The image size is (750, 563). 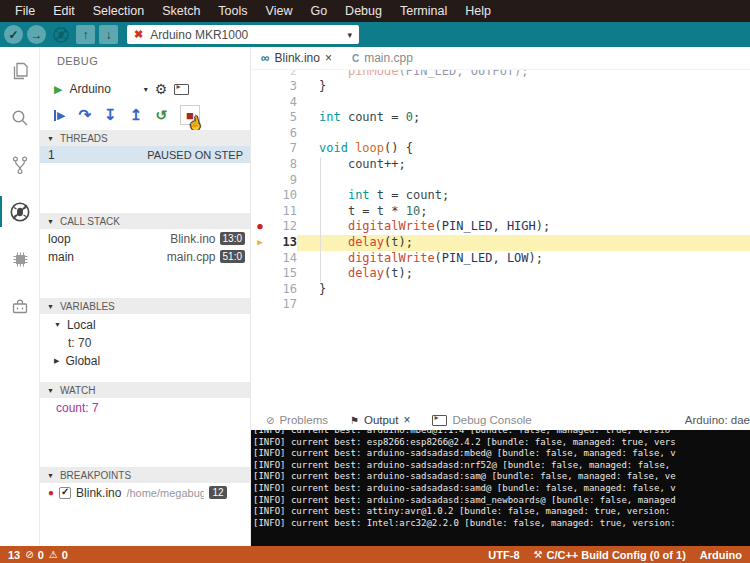 I want to click on menu-file: File, so click(x=25, y=11).